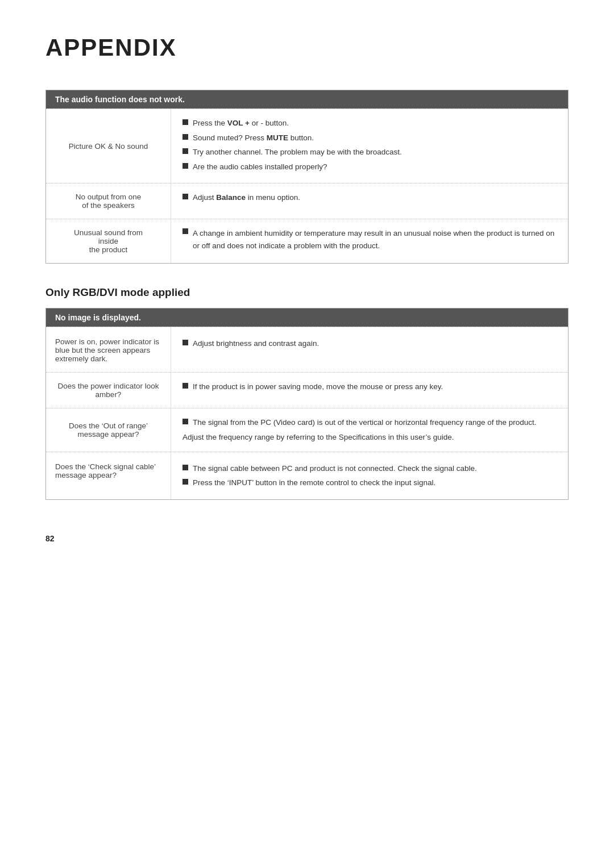 The width and height of the screenshot is (614, 868). Describe the element at coordinates (370, 483) in the screenshot. I see `bullet-item: Press the ‘INPUT’ button in the remote c…` at that location.